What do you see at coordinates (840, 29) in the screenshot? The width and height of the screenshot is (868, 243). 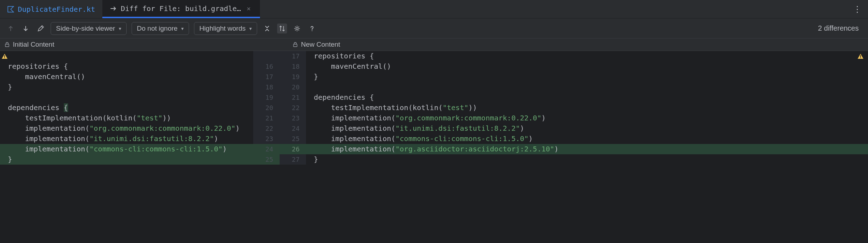 I see `differences-count: 2 differences` at bounding box center [840, 29].